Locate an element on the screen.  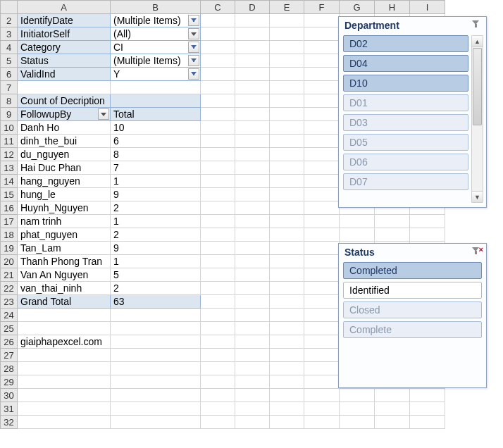
slicer-item: D06 is located at coordinates (406, 162).